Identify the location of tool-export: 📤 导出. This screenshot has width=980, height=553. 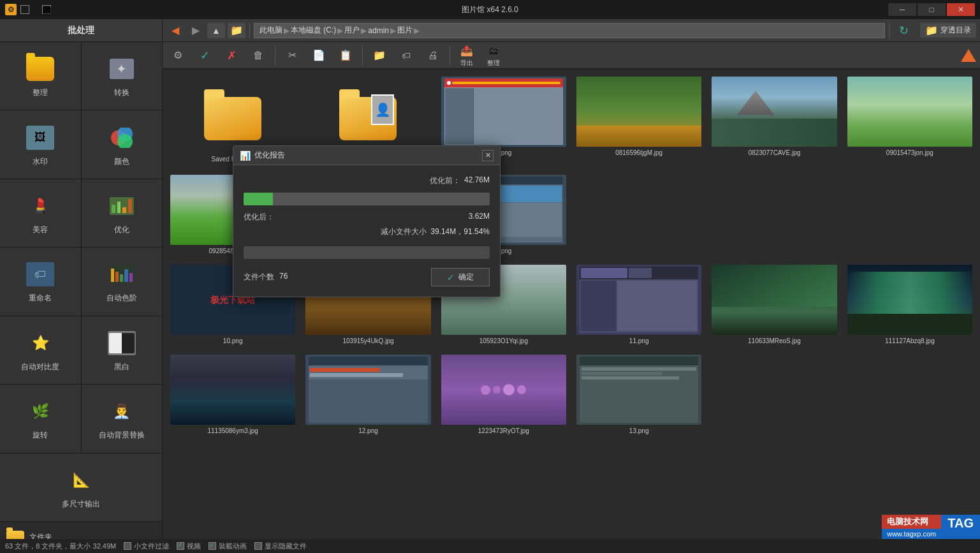
(467, 55).